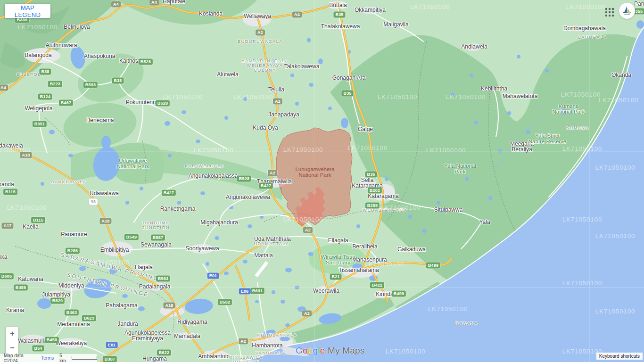 The width and height of the screenshot is (644, 362). I want to click on zoom-in-button: +, so click(12, 334).